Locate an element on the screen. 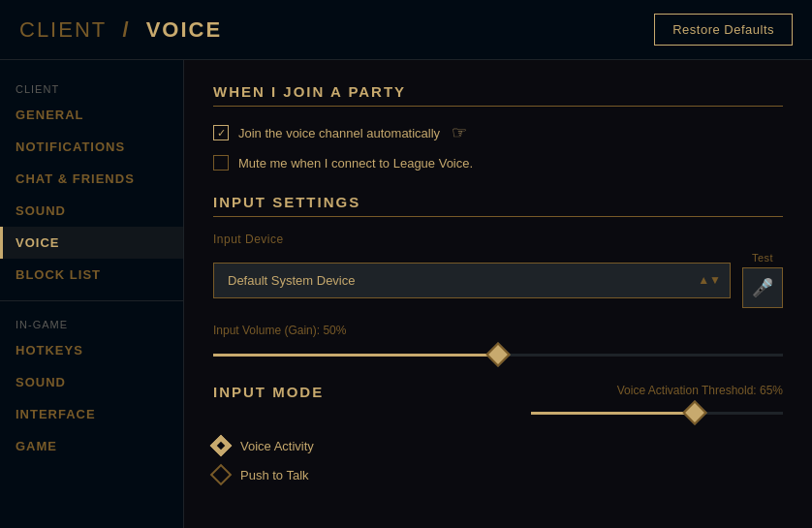 The height and width of the screenshot is (528, 812). sidebar-item-notifications: NOTIFICATIONS is located at coordinates (91, 147).